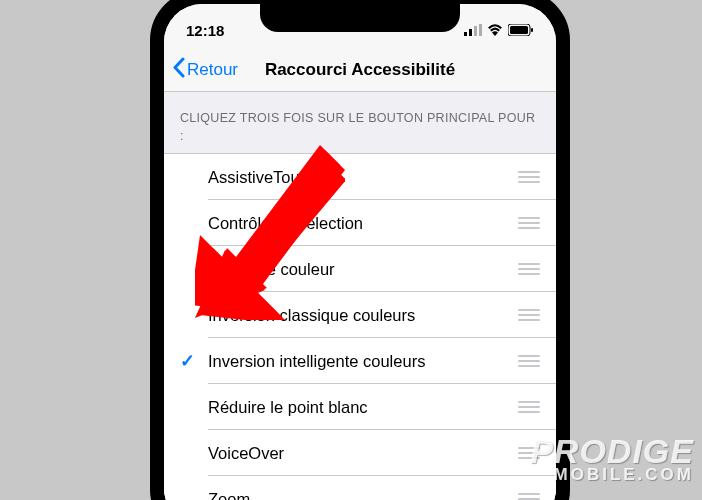 The width and height of the screenshot is (702, 500). I want to click on wifi-icon, so click(495, 30).